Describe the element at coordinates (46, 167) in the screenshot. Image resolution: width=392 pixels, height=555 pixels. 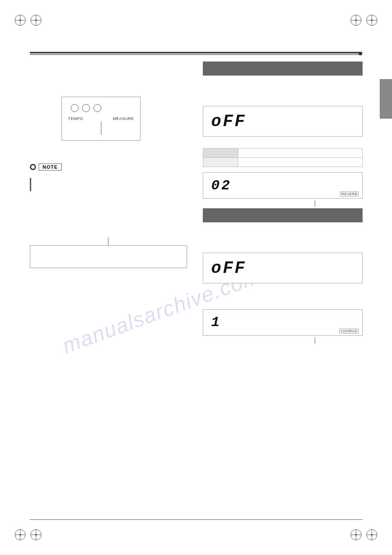
I see `note-label-container: NOTE` at that location.